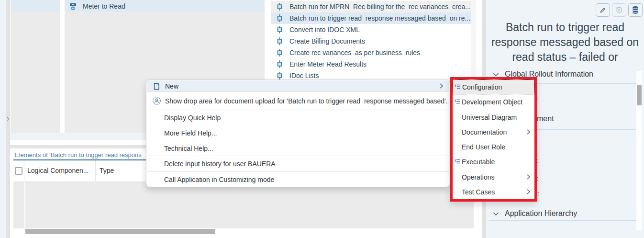  I want to click on drop-area-person-icon, so click(157, 101).